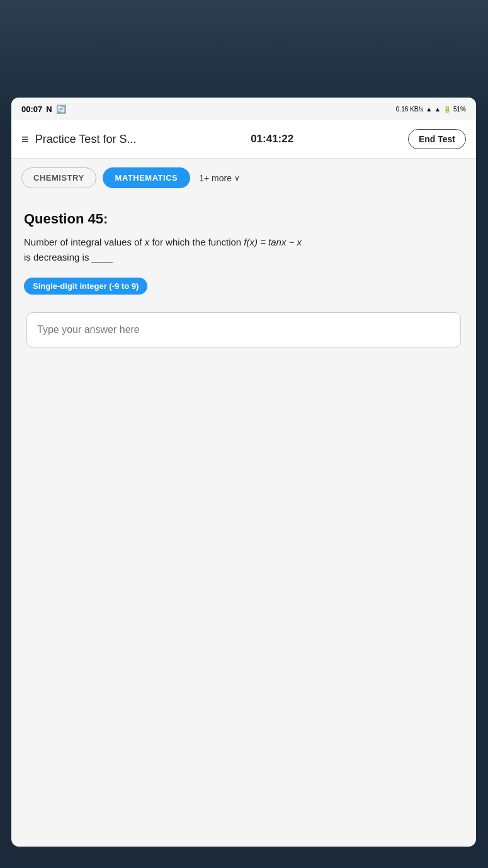 This screenshot has height=868, width=488. Describe the element at coordinates (61, 110) in the screenshot. I see `refresh-icon: 🔄` at that location.